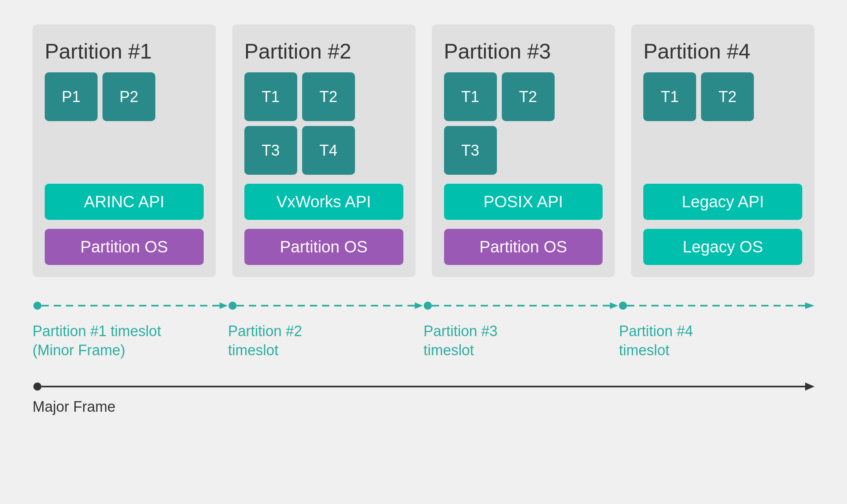  What do you see at coordinates (71, 97) in the screenshot?
I see `task-block-1-1-1: P1` at bounding box center [71, 97].